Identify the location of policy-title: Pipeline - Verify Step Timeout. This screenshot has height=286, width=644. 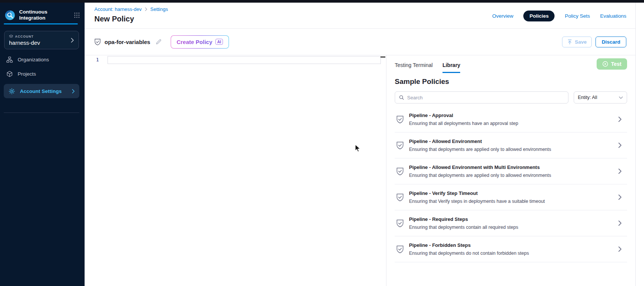
(511, 193).